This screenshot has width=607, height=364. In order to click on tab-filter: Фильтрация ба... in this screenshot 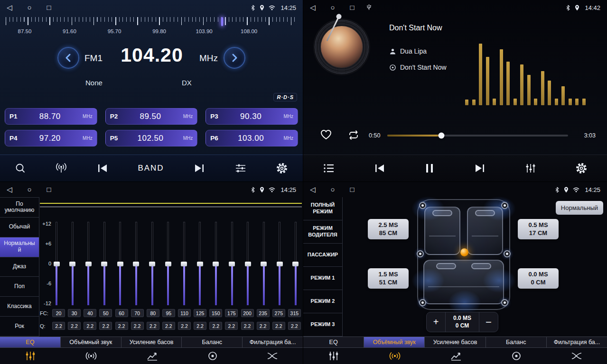, I will do `click(272, 342)`.